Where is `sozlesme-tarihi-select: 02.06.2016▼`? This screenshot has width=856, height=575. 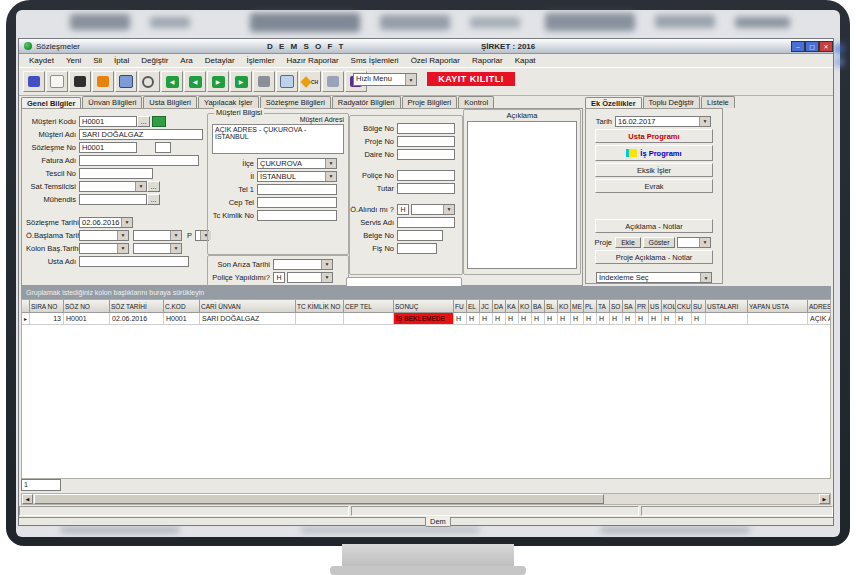 sozlesme-tarihi-select: 02.06.2016▼ is located at coordinates (106, 222).